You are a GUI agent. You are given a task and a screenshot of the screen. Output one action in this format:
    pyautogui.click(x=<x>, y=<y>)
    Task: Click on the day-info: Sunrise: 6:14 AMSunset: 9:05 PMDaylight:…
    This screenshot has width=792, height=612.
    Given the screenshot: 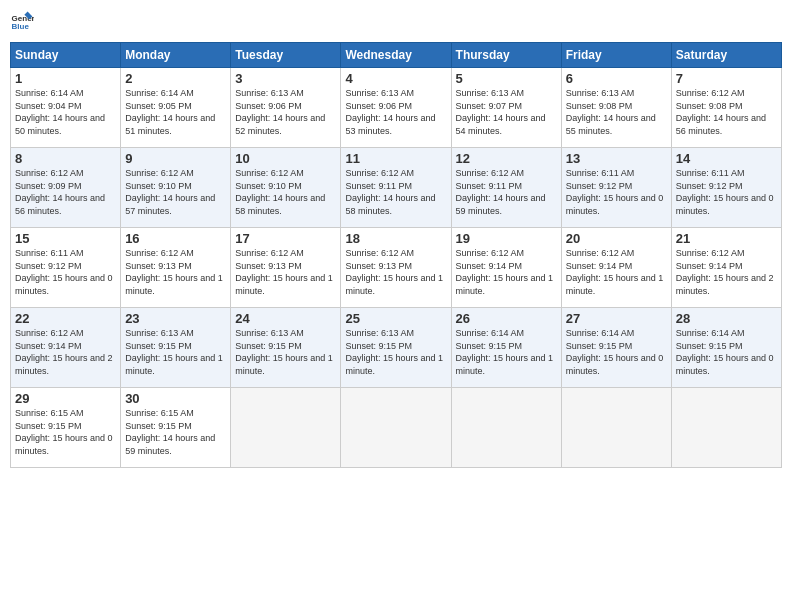 What is the action you would take?
    pyautogui.click(x=176, y=112)
    